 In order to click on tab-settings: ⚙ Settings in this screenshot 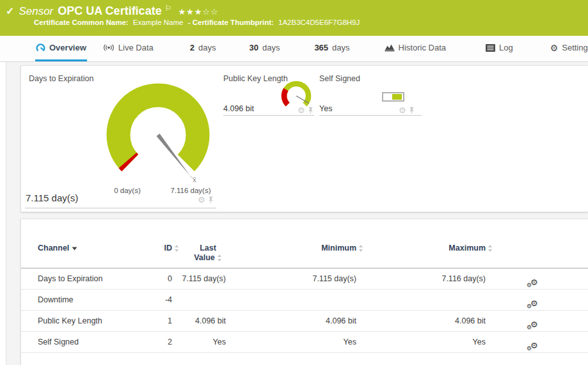, I will do `click(569, 49)`.